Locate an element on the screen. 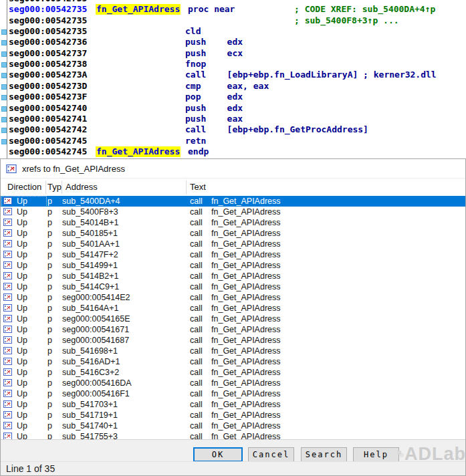  xref-address: sub_54014B+1 is located at coordinates (90, 223).